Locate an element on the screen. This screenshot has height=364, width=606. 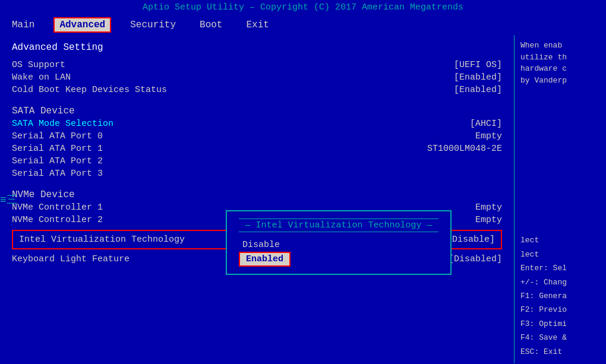
key-enter: Enter: Sel is located at coordinates (560, 268).